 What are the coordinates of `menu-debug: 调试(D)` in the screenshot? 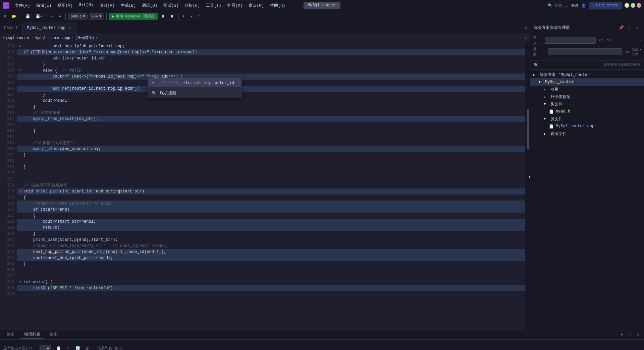 It's located at (150, 5).